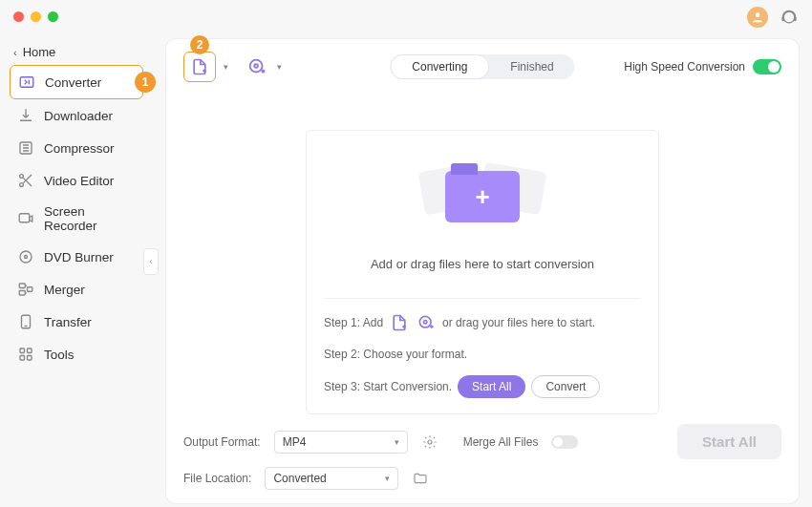 The height and width of the screenshot is (507, 812). What do you see at coordinates (565, 442) in the screenshot?
I see `merge-toggle` at bounding box center [565, 442].